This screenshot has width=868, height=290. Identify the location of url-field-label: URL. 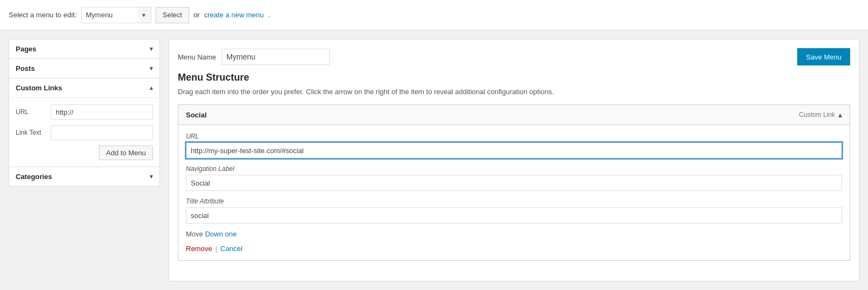
(34, 112).